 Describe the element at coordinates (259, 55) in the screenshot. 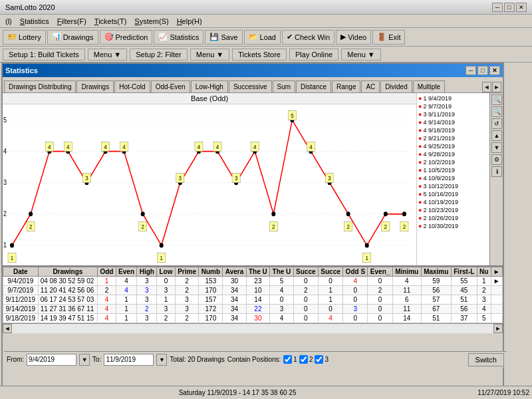

I see `tickets-store-button: Tickets Store` at that location.